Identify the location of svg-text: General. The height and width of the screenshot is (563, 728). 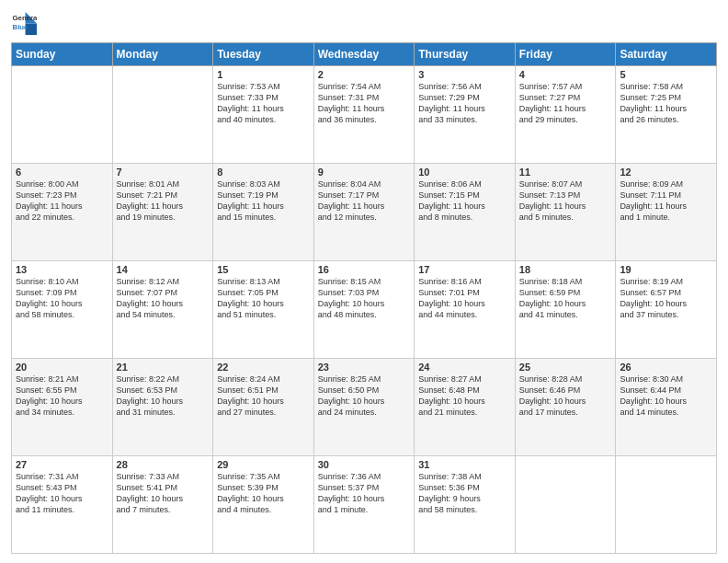
(25, 18).